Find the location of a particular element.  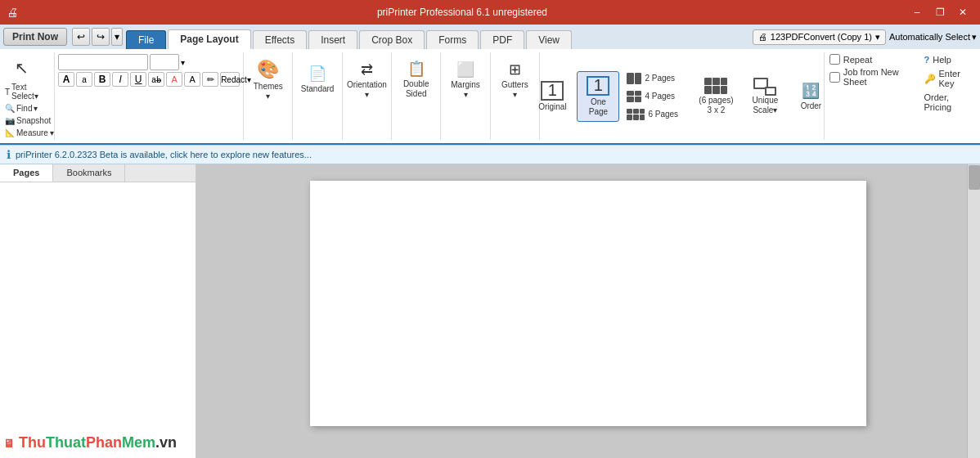

gutters-button: ⊞ Gutters ▾ is located at coordinates (515, 79).